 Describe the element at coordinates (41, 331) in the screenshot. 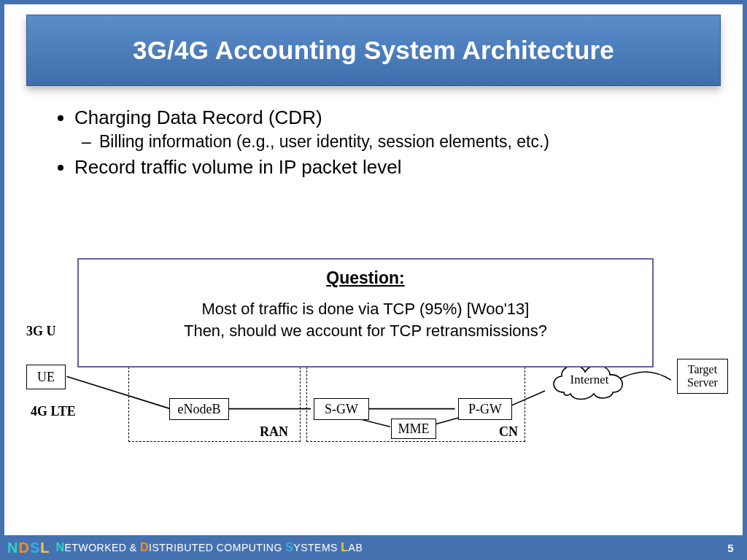

I see `label-3g: 3G U` at that location.